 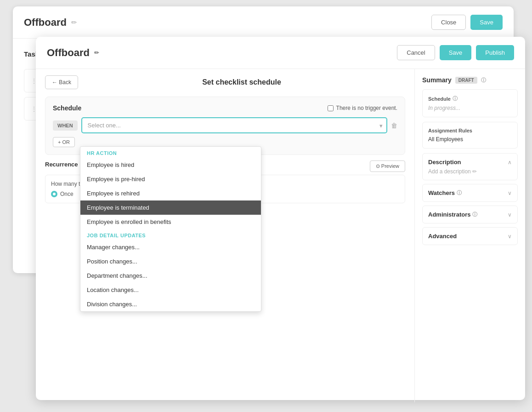 I want to click on dropdown-item-hired: Employee is hired, so click(x=171, y=165).